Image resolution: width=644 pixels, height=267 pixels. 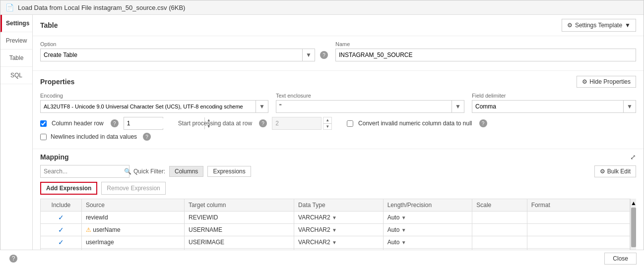 What do you see at coordinates (187, 171) in the screenshot?
I see `columns-filter-button: Columns` at bounding box center [187, 171].